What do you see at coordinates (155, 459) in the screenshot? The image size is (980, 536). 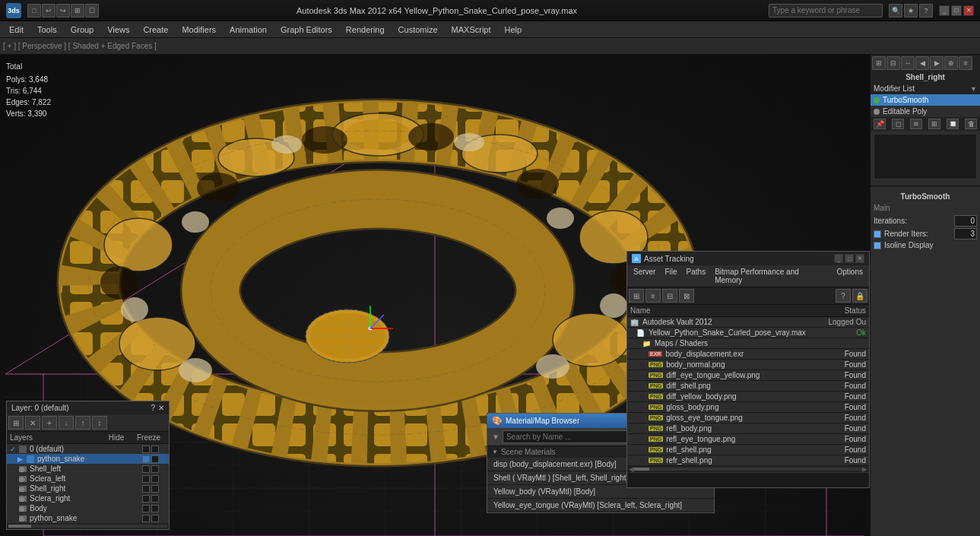 I see `layer-freeze-ps` at bounding box center [155, 459].